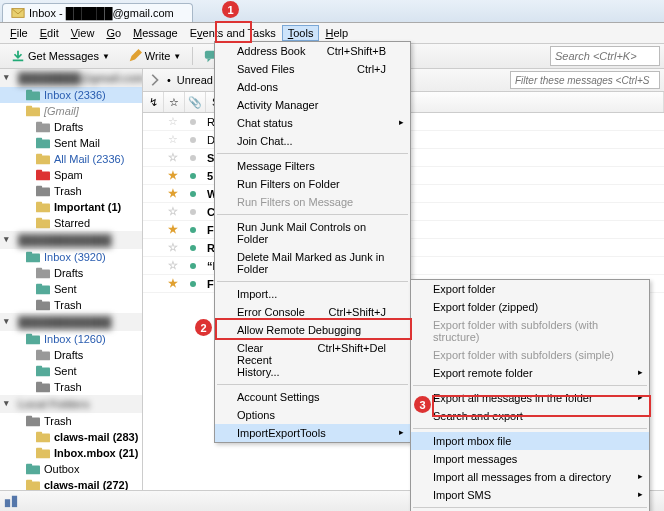  Describe the element at coordinates (530, 428) in the screenshot. I see `menu-separator` at that location.